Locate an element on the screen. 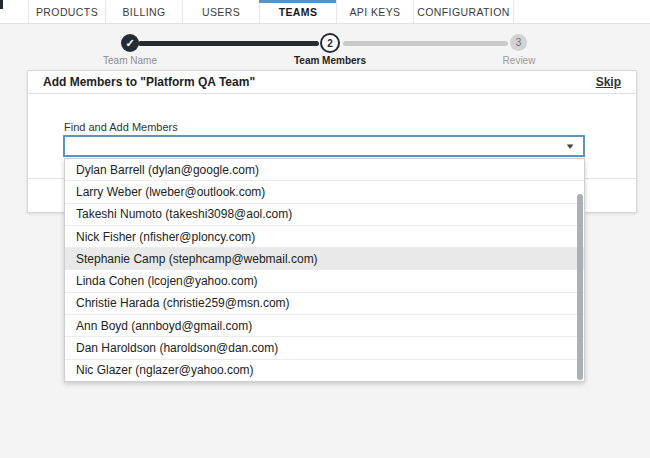  tab-products: PRODUCTS is located at coordinates (66, 12).